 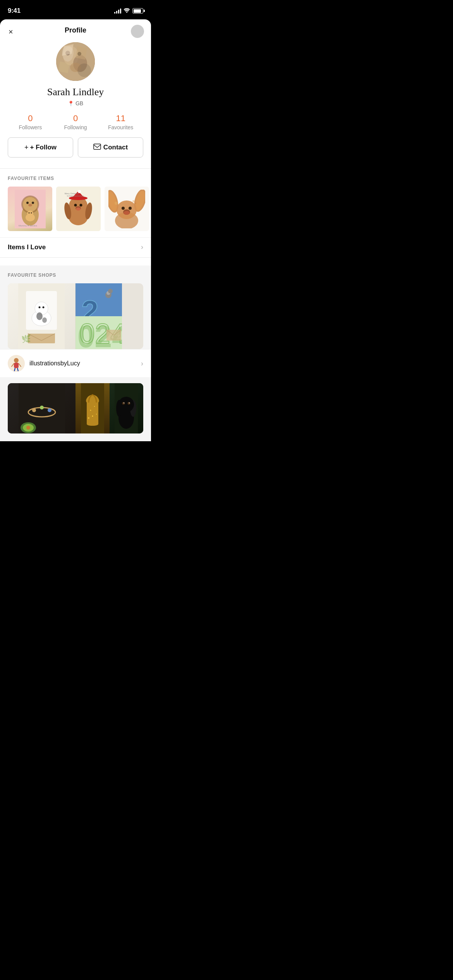 What do you see at coordinates (76, 72) in the screenshot?
I see `user-profile-section: Sarah Lindley 📍 GB` at bounding box center [76, 72].